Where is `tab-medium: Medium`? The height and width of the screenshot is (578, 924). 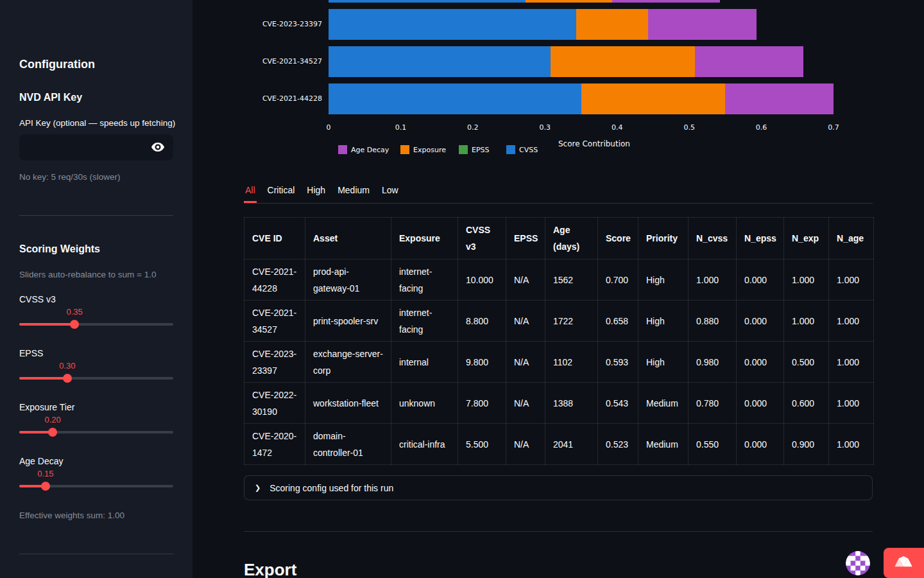 tab-medium: Medium is located at coordinates (354, 193).